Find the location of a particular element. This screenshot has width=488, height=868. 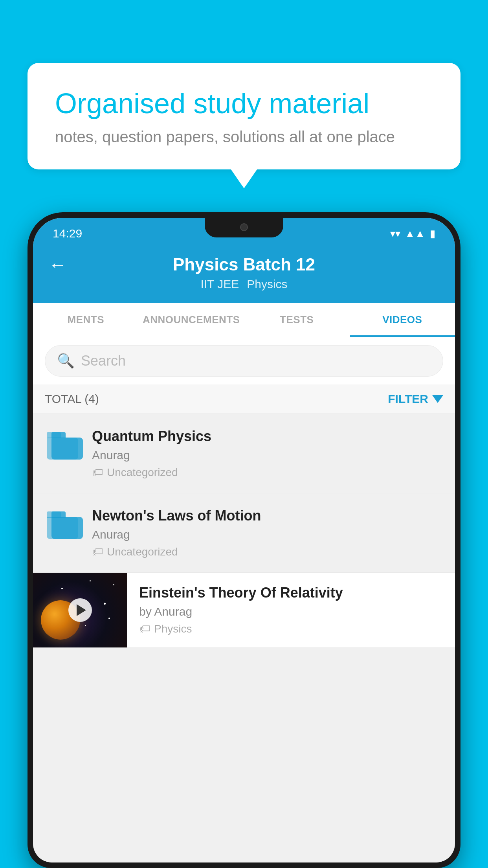

folder-icon-newton is located at coordinates (62, 525).